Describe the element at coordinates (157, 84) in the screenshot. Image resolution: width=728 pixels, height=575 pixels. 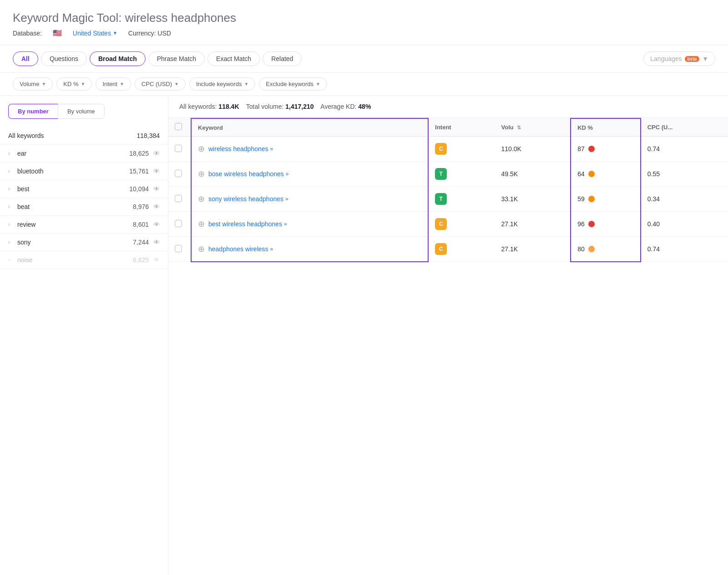
I see `cpc-filter-label: CPC (USD)` at that location.